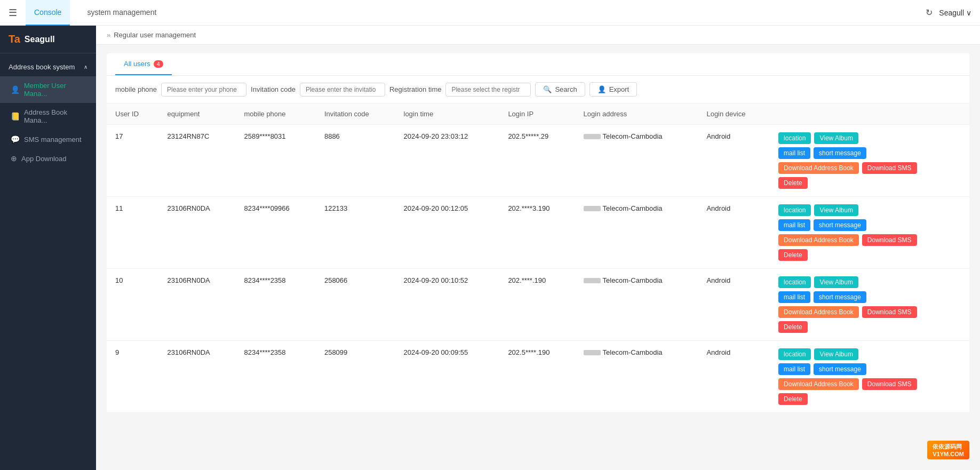 Image resolution: width=980 pixels, height=470 pixels. Describe the element at coordinates (537, 305) in the screenshot. I see `cell-5: 202.****.190` at that location.